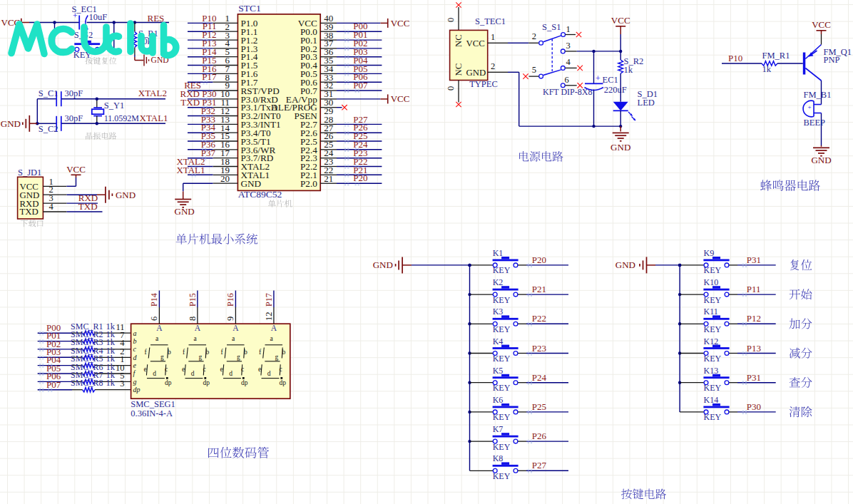 The width and height of the screenshot is (853, 504). What do you see at coordinates (767, 69) in the screenshot?
I see `svg-text: 1k` at bounding box center [767, 69].